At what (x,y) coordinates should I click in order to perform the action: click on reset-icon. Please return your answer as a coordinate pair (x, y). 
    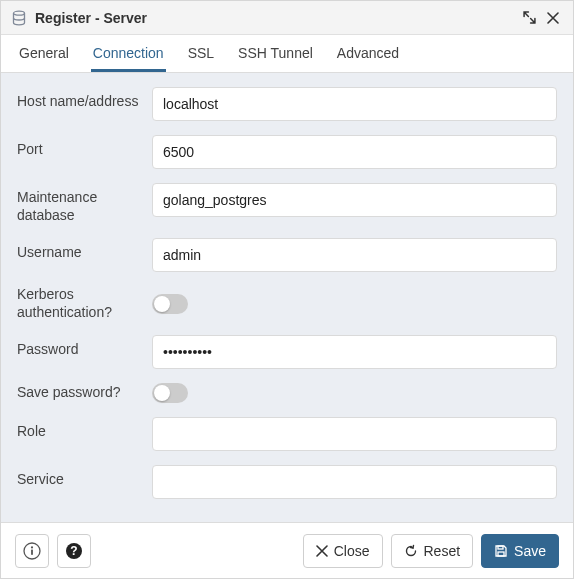
    Looking at the image, I should click on (411, 551).